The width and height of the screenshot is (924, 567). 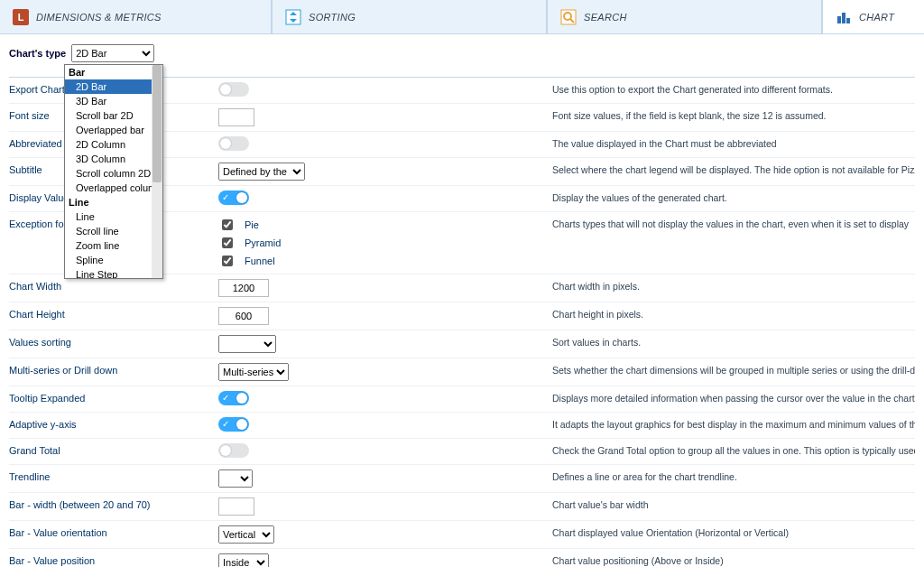 I want to click on tab-bar: L DIMENSIONS & METRICS SORTING SEARCH CH…, so click(x=462, y=17).